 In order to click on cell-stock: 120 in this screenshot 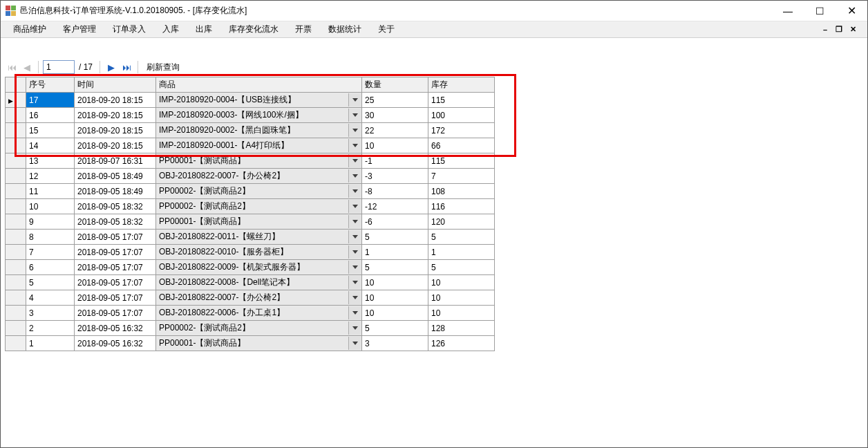, I will do `click(462, 222)`.